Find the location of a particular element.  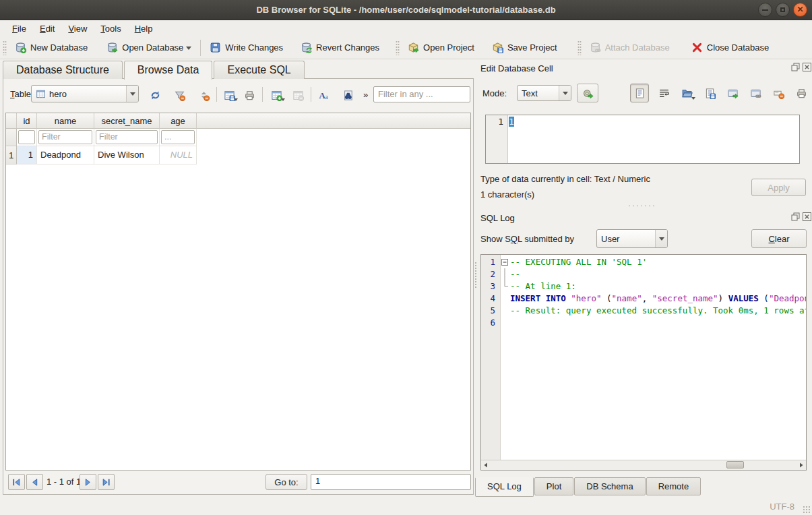

cell-name: Deadpond is located at coordinates (66, 155).